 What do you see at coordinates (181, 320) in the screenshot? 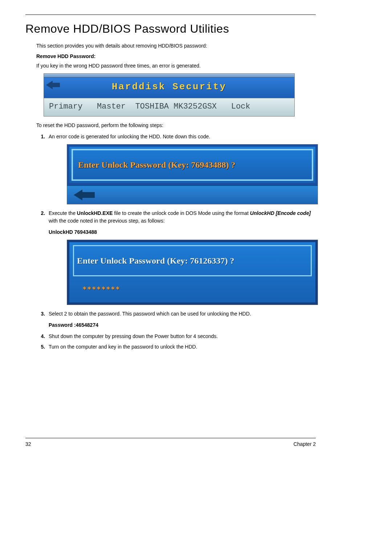
I see `step-3: Select 2 to obtain the password. This pa…` at bounding box center [181, 320].